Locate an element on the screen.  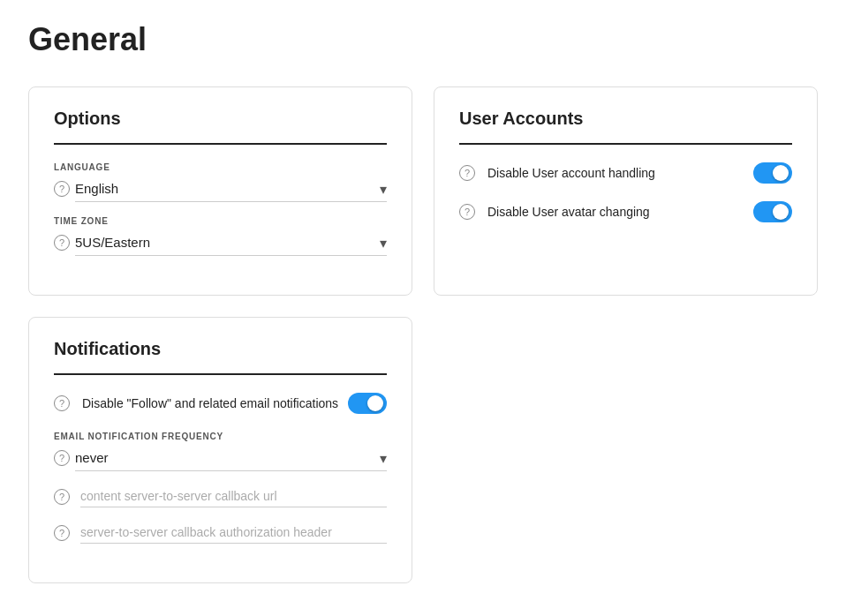
disable-avatar-help-icon: ? is located at coordinates (467, 212).